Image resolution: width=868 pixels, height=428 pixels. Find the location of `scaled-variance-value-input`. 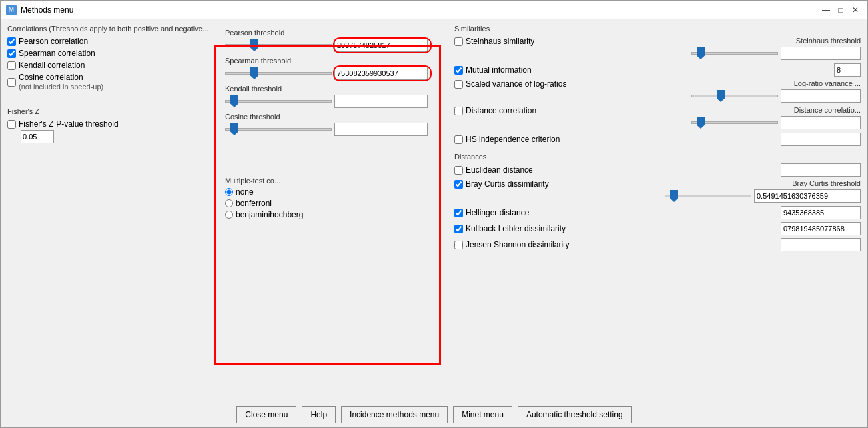

scaled-variance-value-input is located at coordinates (821, 96).